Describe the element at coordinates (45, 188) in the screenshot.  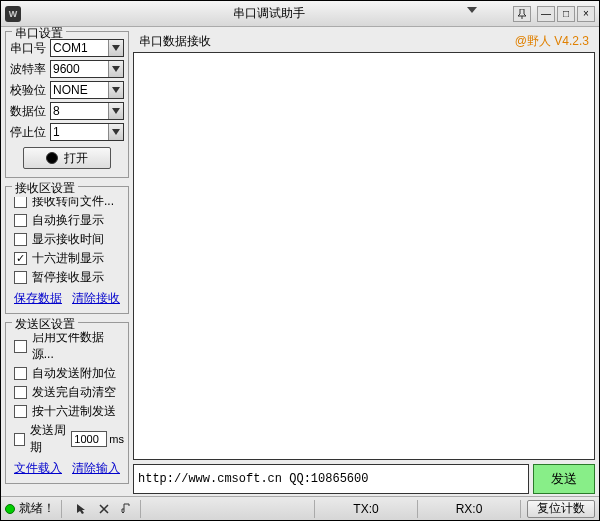
I see `recv-settings-title: 接收区设置` at that location.